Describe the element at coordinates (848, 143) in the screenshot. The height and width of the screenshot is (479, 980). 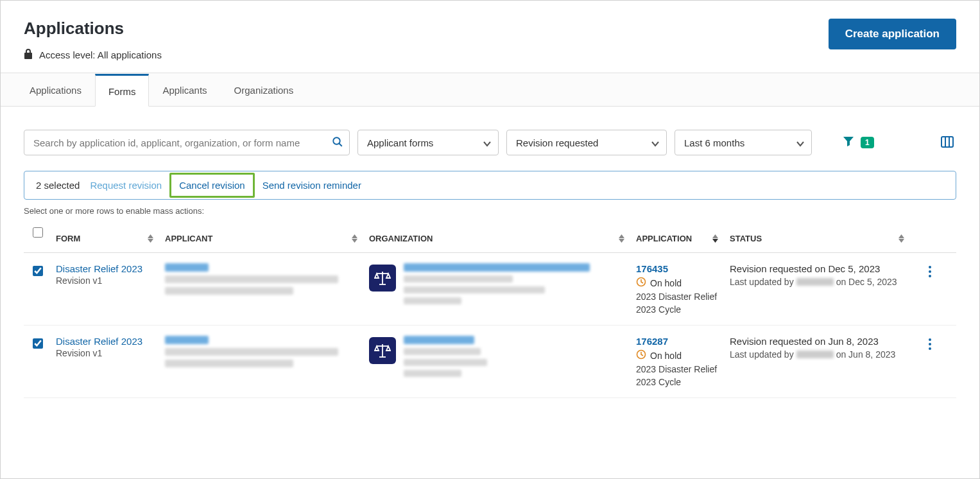
I see `filter-icon` at that location.